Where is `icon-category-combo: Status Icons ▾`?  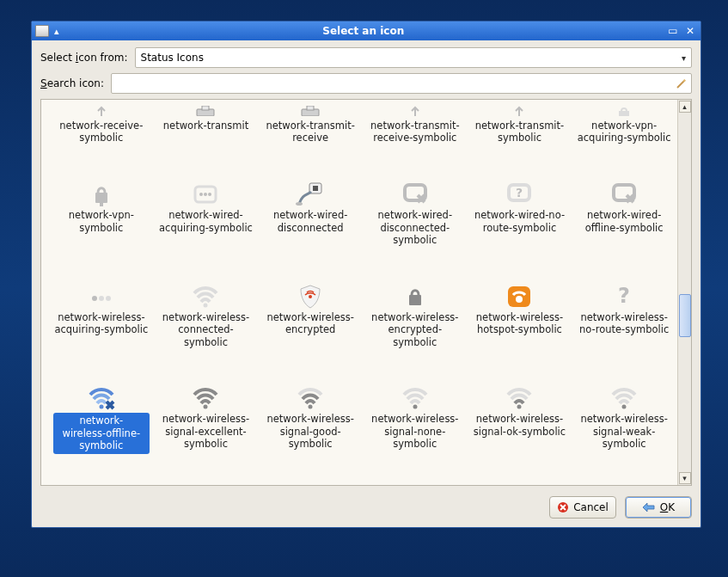
icon-category-combo: Status Icons ▾ is located at coordinates (413, 58).